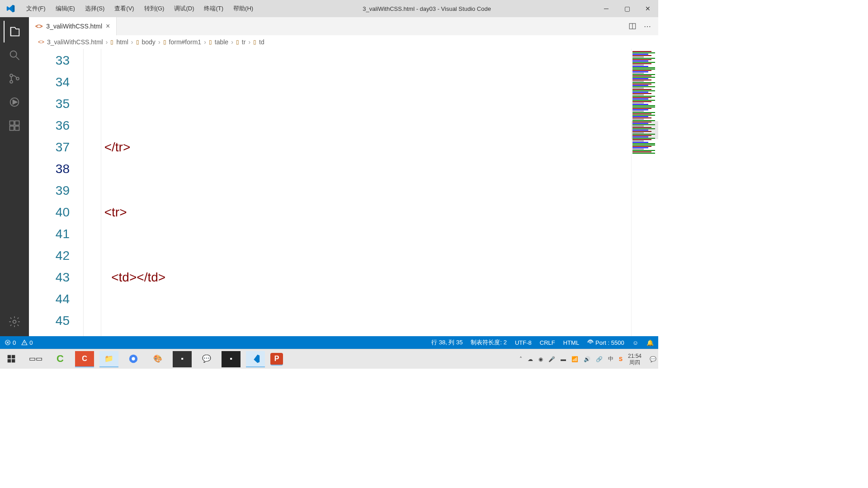 The height and width of the screenshot is (488, 868). Describe the element at coordinates (524, 343) in the screenshot. I see `status-encoding: UTF-8` at that location.